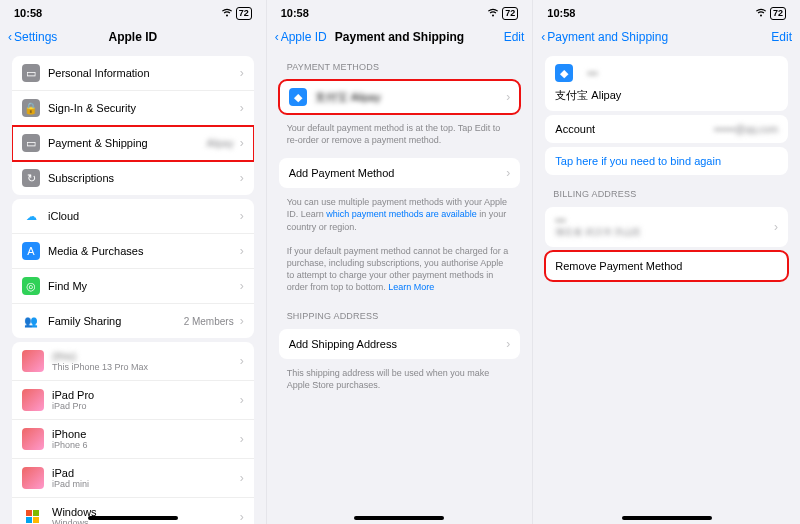 This screenshot has height=524, width=800. I want to click on row-label: Sign-In & Security, so click(142, 108).